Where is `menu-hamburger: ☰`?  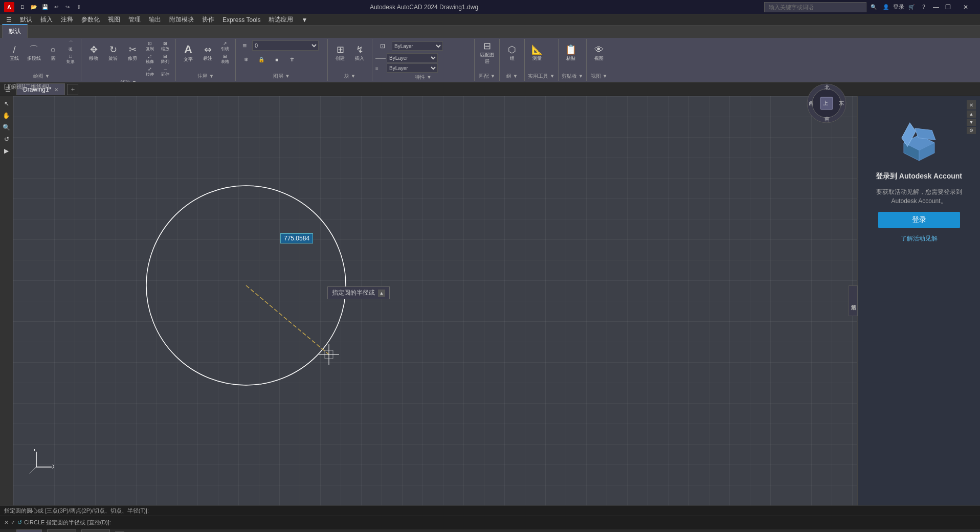
menu-hamburger: ☰ is located at coordinates (9, 20).